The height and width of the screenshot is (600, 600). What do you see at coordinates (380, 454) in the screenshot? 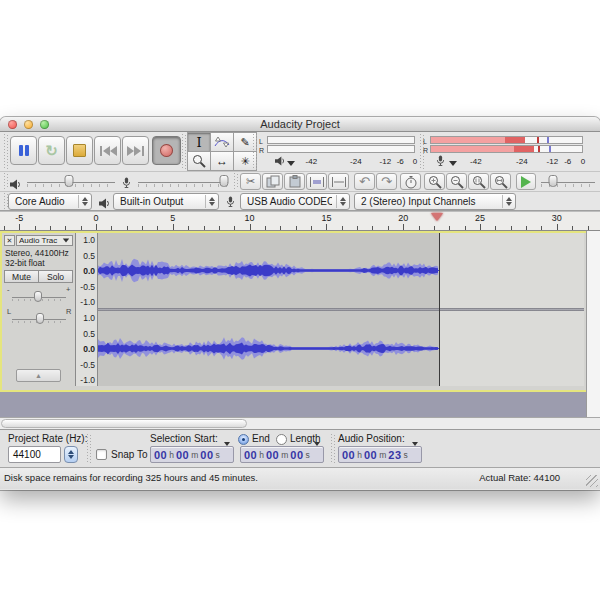
I see `audio-position-time-field: 00 h 00 m 23 s` at bounding box center [380, 454].